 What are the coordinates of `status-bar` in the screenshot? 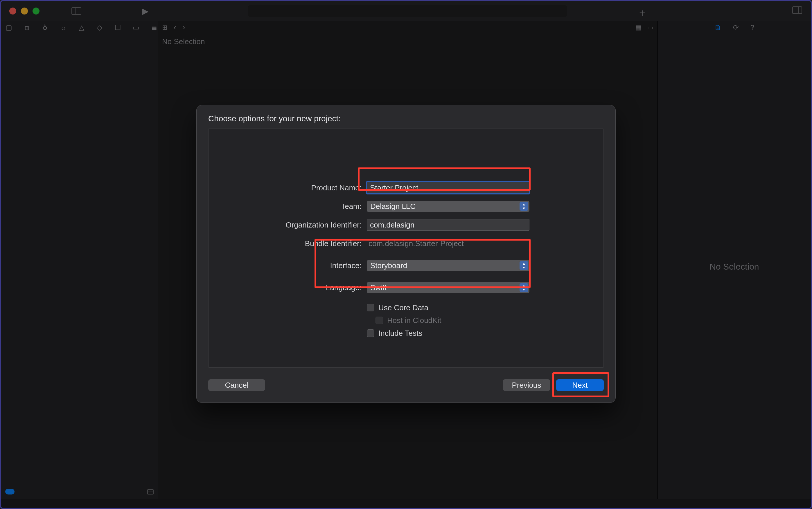 It's located at (406, 504).